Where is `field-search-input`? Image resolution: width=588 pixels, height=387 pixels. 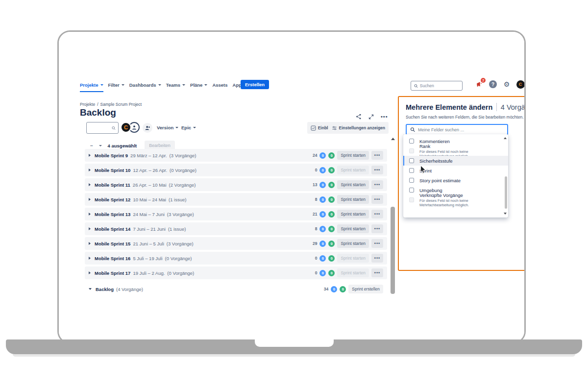
field-search-input is located at coordinates (461, 130).